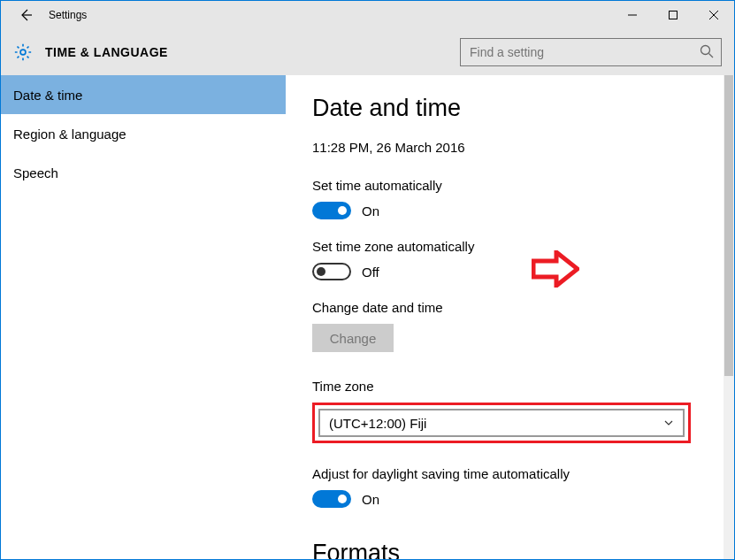  I want to click on change-button: Change, so click(353, 338).